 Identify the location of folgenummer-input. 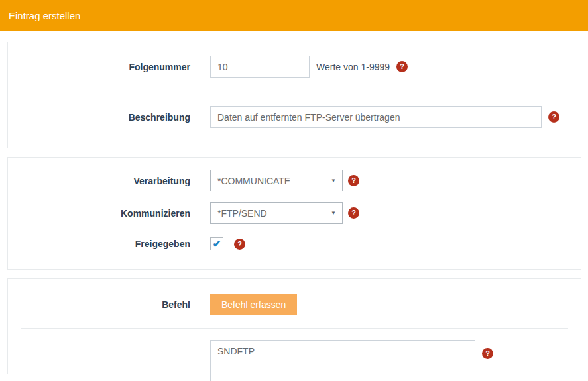
(260, 66).